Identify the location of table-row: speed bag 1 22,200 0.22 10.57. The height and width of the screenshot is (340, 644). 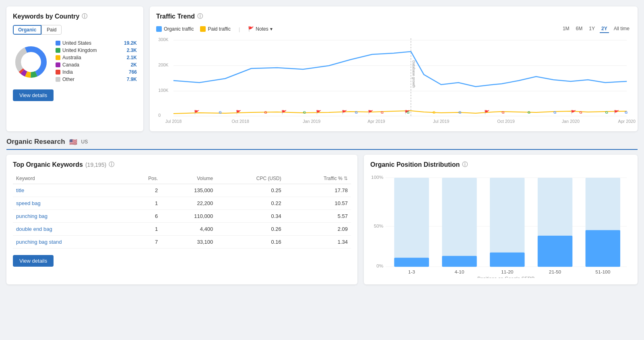
(182, 203).